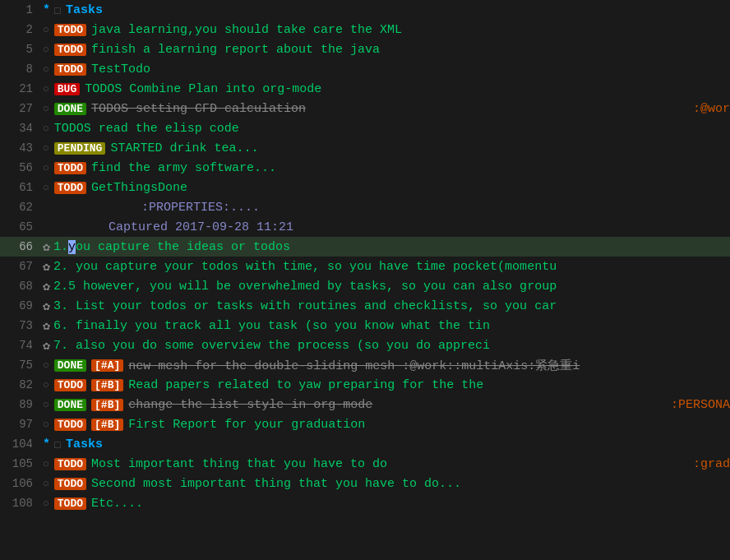  I want to click on line-5: ○ TODO finish a learning report about th…, so click(385, 49).